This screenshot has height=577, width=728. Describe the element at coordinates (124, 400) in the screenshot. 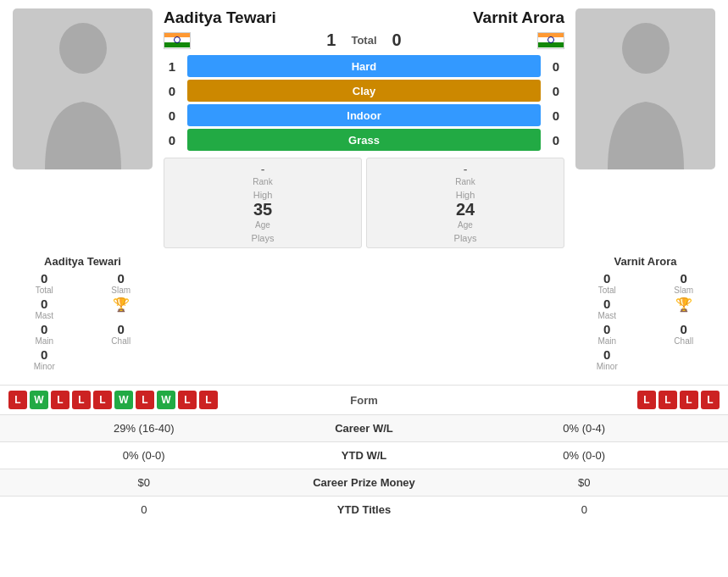

I see `left-form-badge-5: W` at that location.